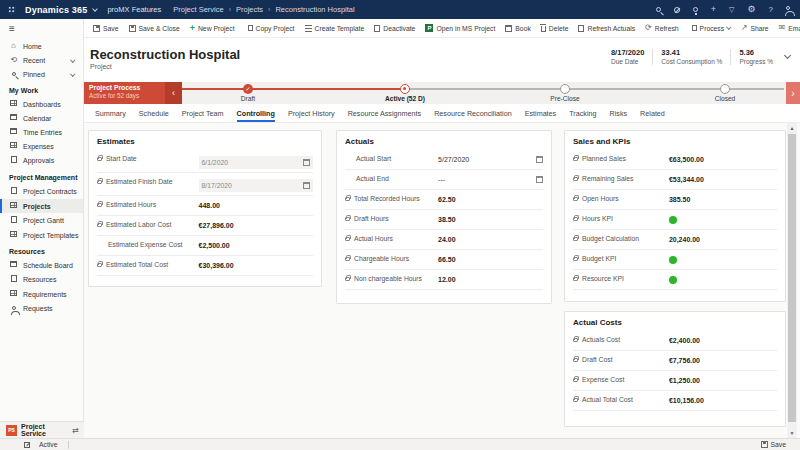 The width and height of the screenshot is (800, 450). What do you see at coordinates (774, 444) in the screenshot?
I see `statusbar-save-button: Save` at bounding box center [774, 444].